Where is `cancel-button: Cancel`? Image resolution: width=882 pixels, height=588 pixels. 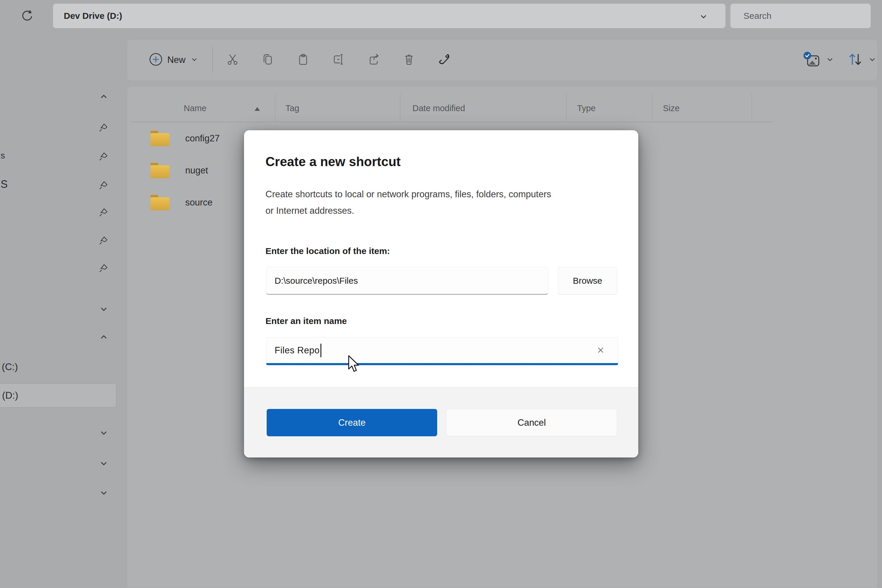 cancel-button: Cancel is located at coordinates (532, 423).